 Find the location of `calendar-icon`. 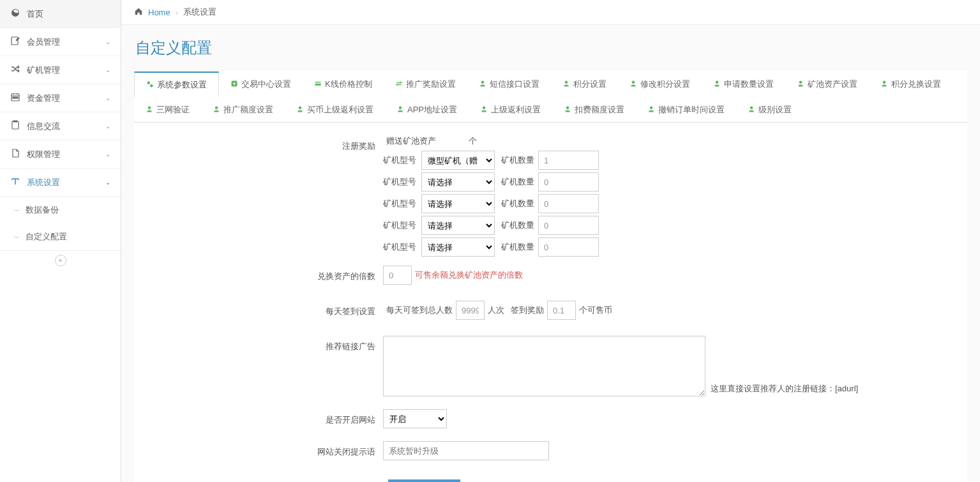

calendar-icon is located at coordinates (15, 98).